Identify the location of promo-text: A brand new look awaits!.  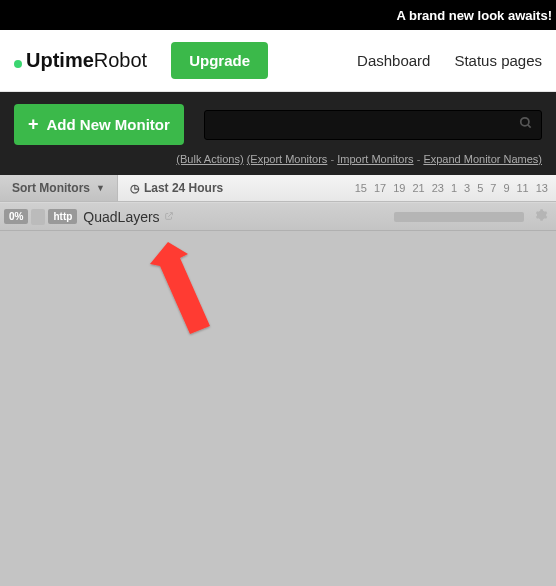
(474, 16).